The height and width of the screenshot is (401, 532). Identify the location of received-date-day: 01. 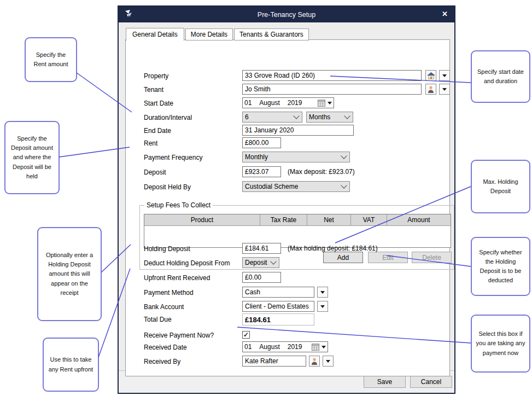
(248, 347).